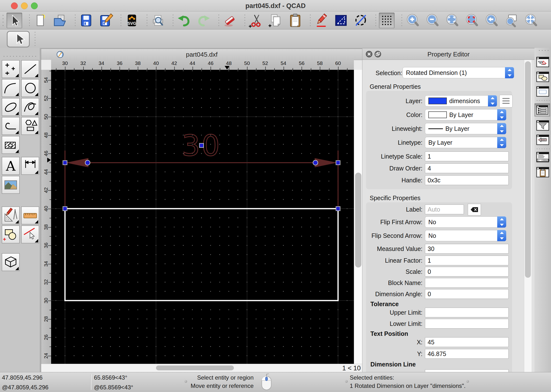 This screenshot has width=551, height=392. Describe the element at coordinates (230, 20) in the screenshot. I see `delete-button` at that location.